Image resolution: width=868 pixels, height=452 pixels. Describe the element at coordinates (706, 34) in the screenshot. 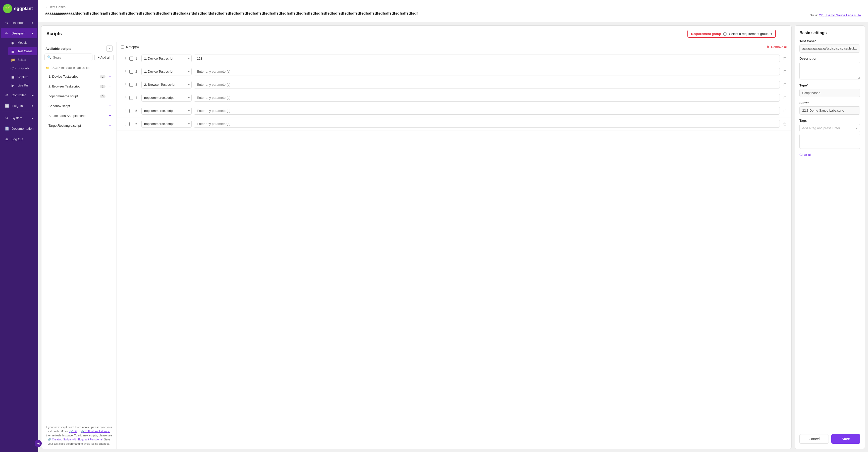

I see `req-group-label: Requirement group` at that location.